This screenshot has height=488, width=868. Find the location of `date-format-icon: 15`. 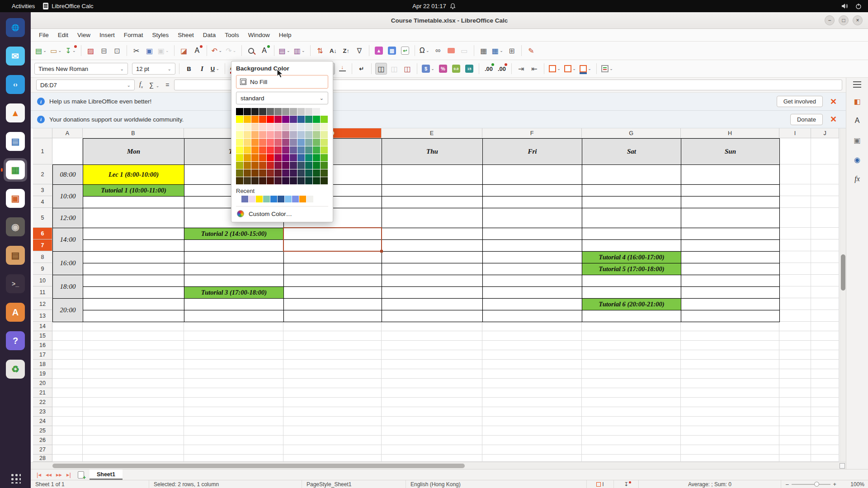

date-format-icon: 15 is located at coordinates (469, 69).